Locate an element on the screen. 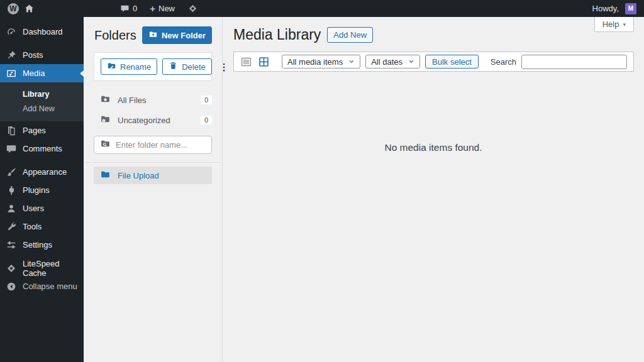 The image size is (644, 362). comments-count: 0 is located at coordinates (135, 9).